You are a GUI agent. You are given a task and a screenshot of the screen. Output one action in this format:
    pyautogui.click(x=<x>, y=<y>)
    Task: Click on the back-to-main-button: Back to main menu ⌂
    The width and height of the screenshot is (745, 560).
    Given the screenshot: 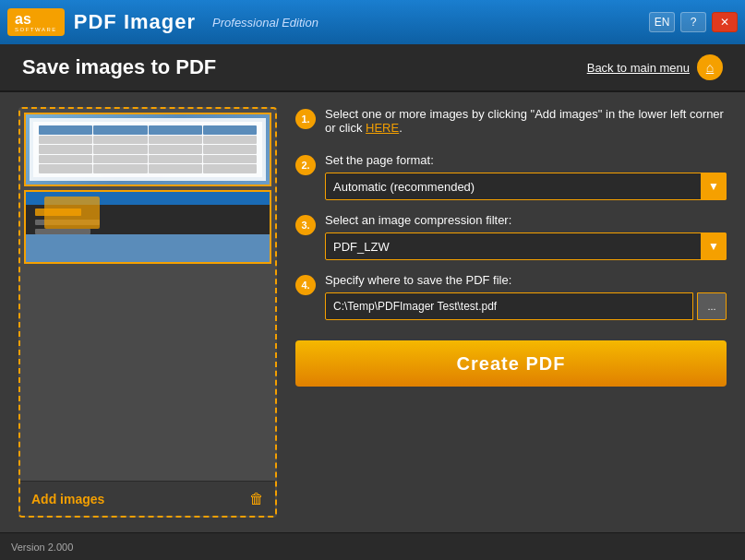 What is the action you would take?
    pyautogui.click(x=655, y=67)
    